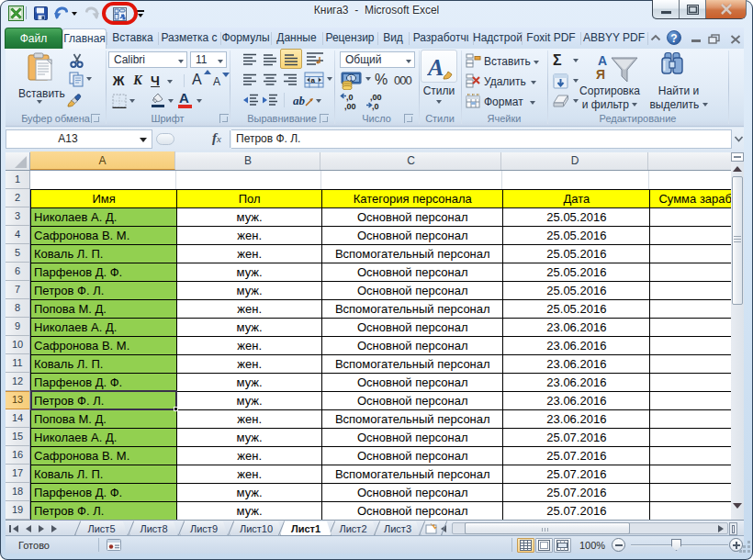 The image size is (753, 560). I want to click on svg-text: A, so click(435, 68).